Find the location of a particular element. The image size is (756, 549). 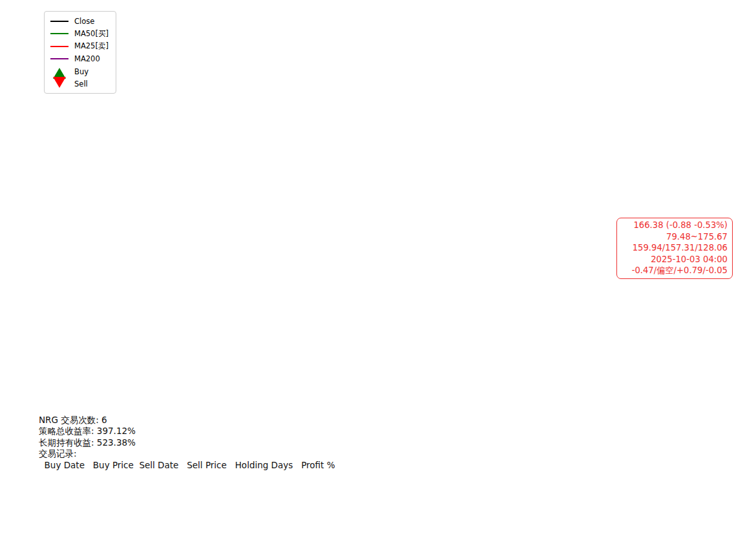

legend-item-buy: Buy is located at coordinates (80, 72).